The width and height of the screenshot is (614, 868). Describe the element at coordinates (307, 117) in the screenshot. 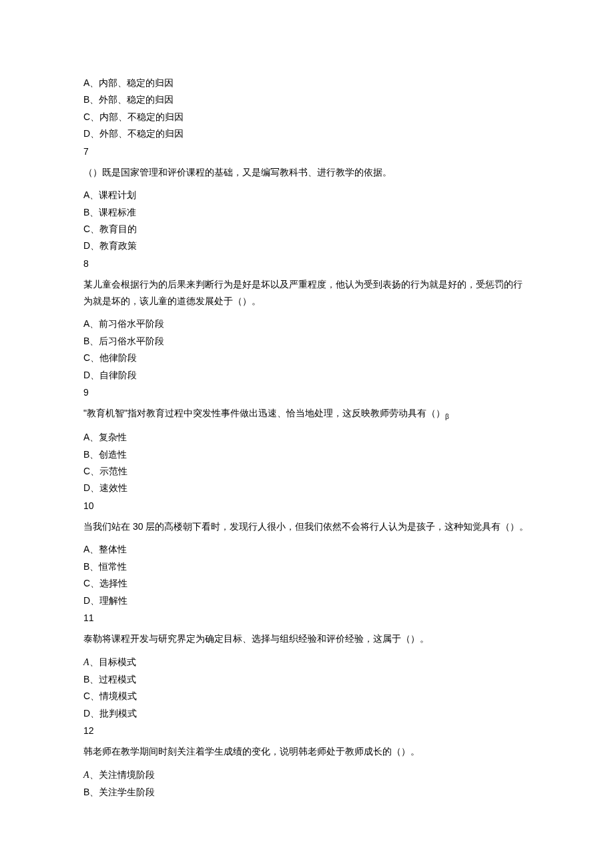

I see `q6-option-c: C、内部、不稳定的归因` at that location.